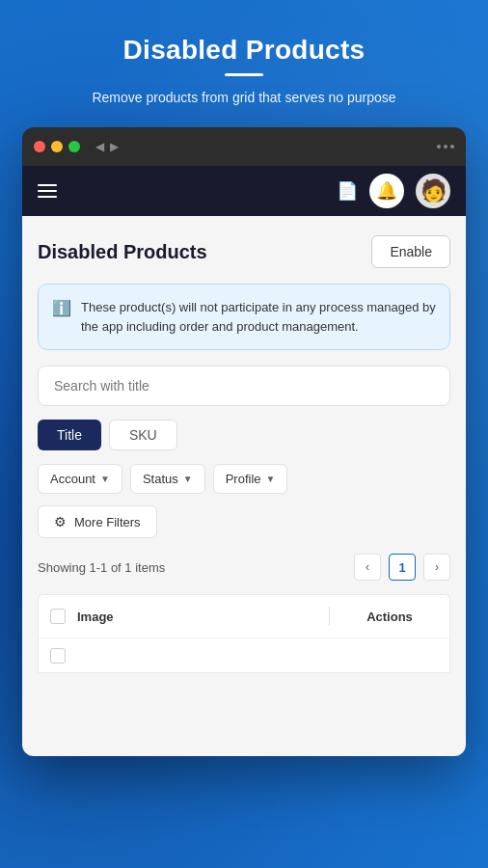 The height and width of the screenshot is (868, 488). Describe the element at coordinates (446, 147) in the screenshot. I see `browser-menu` at that location.